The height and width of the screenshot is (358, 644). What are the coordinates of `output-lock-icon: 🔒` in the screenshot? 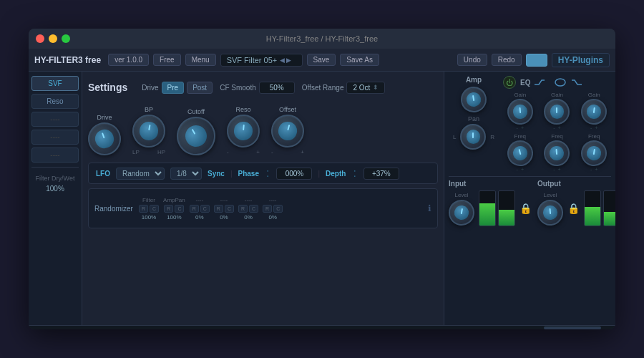 It's located at (574, 208).